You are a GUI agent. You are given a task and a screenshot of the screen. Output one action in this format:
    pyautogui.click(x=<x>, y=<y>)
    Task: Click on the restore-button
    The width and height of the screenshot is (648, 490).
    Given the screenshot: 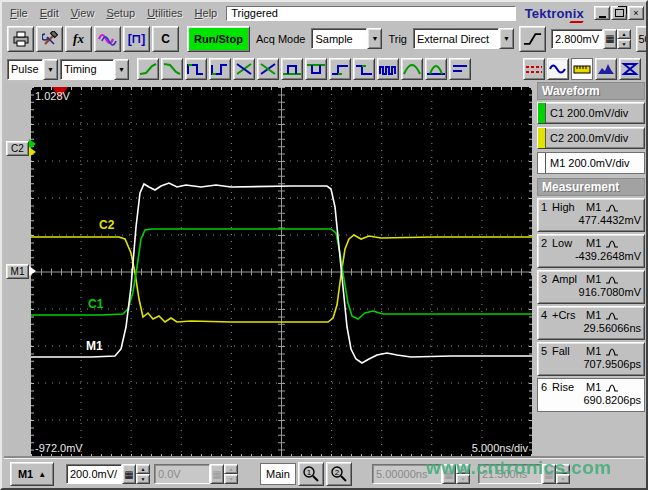 What is the action you would take?
    pyautogui.click(x=619, y=13)
    